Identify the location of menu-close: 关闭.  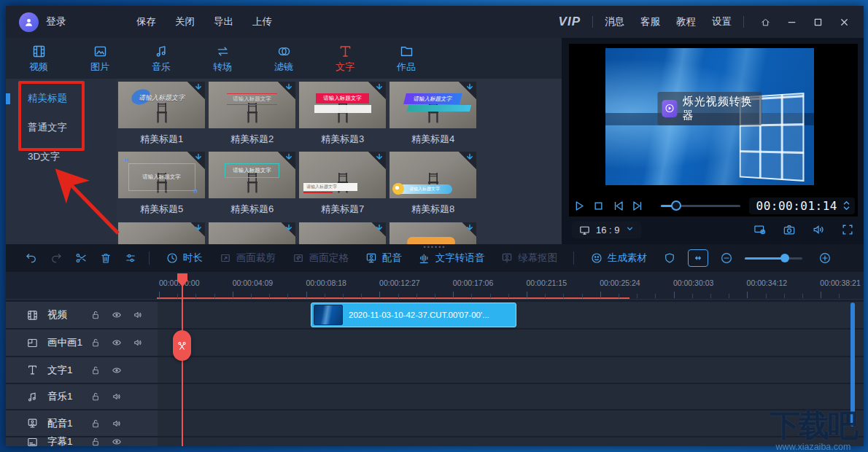
(185, 22).